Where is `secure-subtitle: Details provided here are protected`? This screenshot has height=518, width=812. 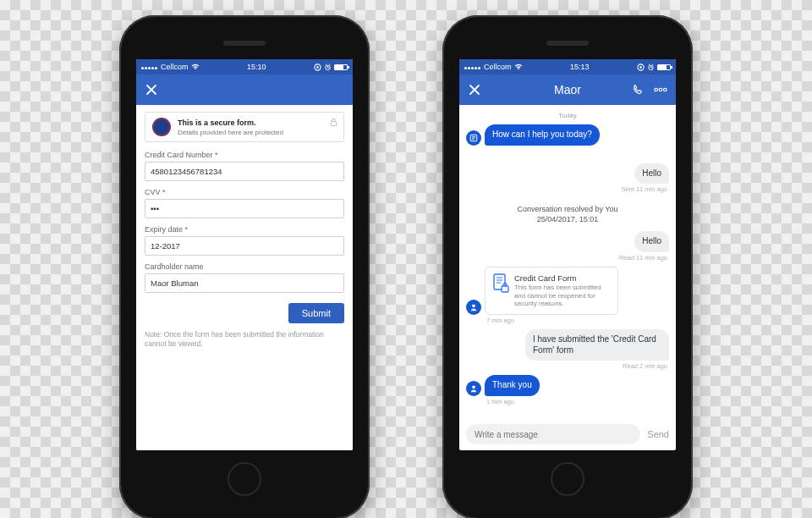
secure-subtitle: Details provided here are protected is located at coordinates (230, 132).